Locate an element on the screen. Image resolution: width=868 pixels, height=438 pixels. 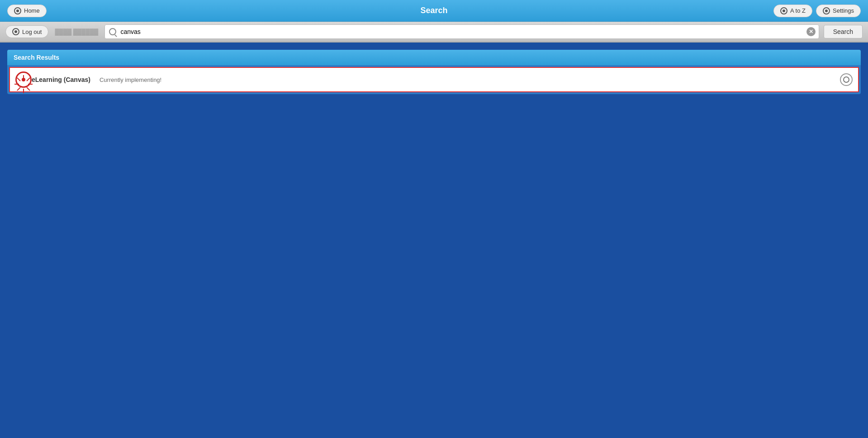
logout-button: Log out is located at coordinates (27, 32).